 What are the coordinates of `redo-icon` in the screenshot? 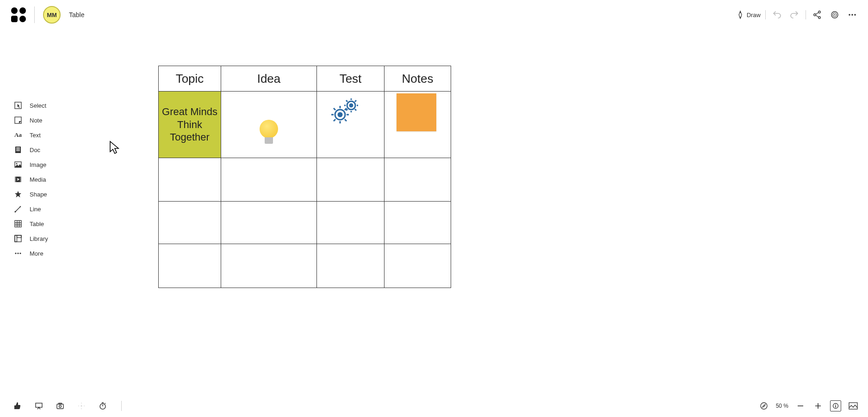 It's located at (794, 15).